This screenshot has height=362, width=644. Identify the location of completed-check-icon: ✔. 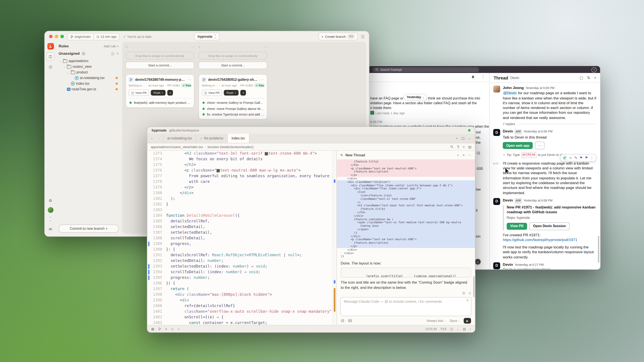
(564, 158).